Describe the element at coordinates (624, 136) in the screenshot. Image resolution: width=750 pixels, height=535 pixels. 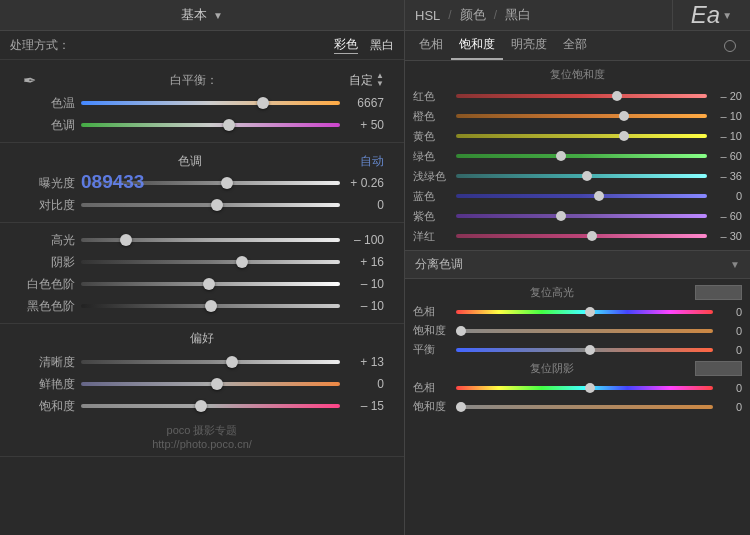
I see `hsl-yellow-thumb` at that location.